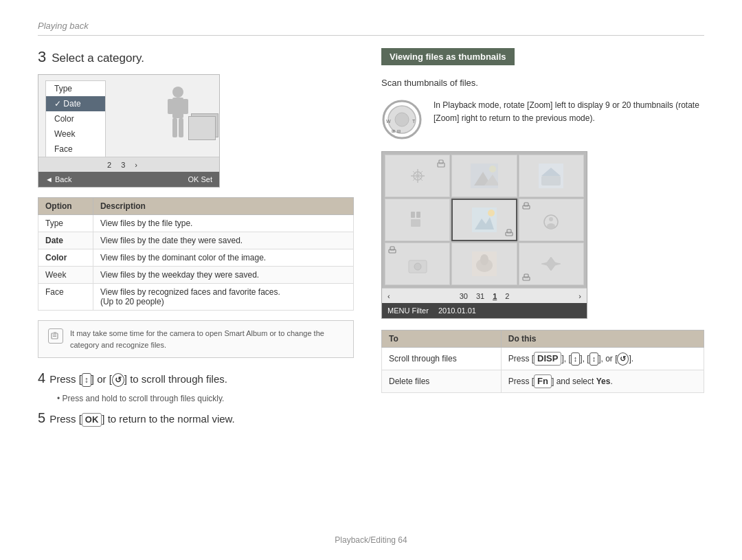  Describe the element at coordinates (196, 399) in the screenshot. I see `steps-section: 4 Press [↕] or [↺] to scroll through fil…` at that location.